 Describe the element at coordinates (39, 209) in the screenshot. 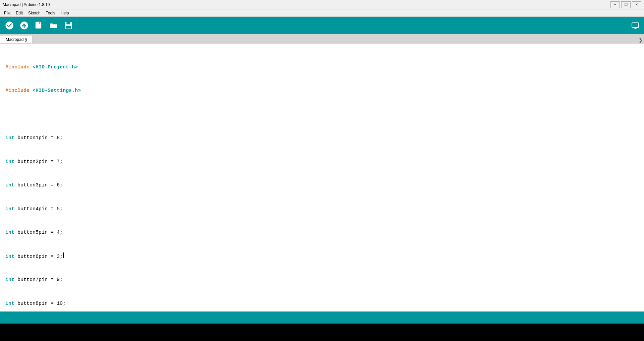

I see `code-b4pin: button4pin = 5;` at that location.